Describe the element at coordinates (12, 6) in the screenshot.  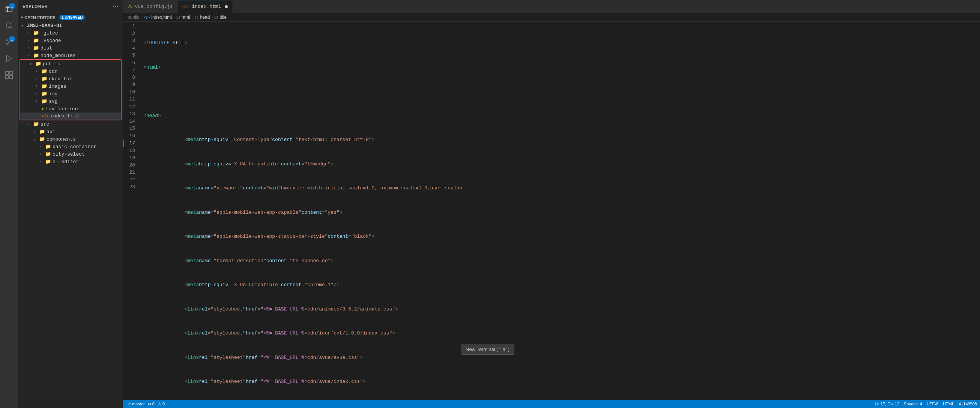
I see `files-badge: 1` at that location.